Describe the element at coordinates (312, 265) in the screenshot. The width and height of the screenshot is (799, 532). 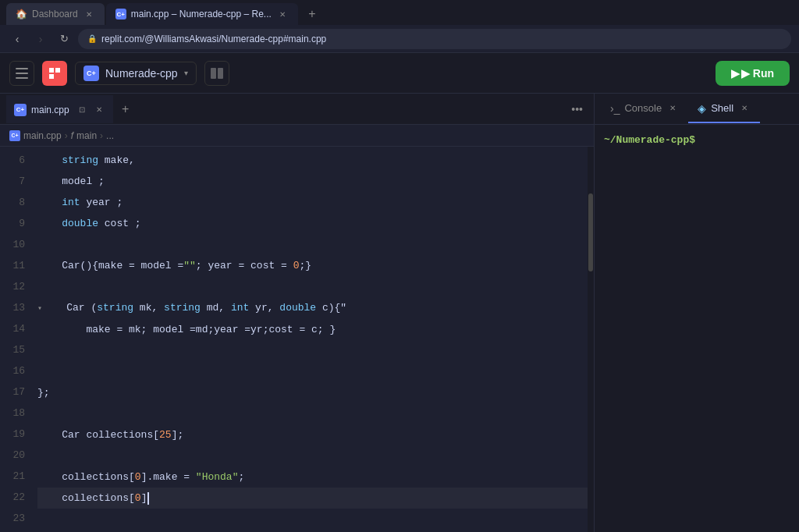
I see `code-line-11: Car(){make = model =""; year = cost = 0;…` at that location.